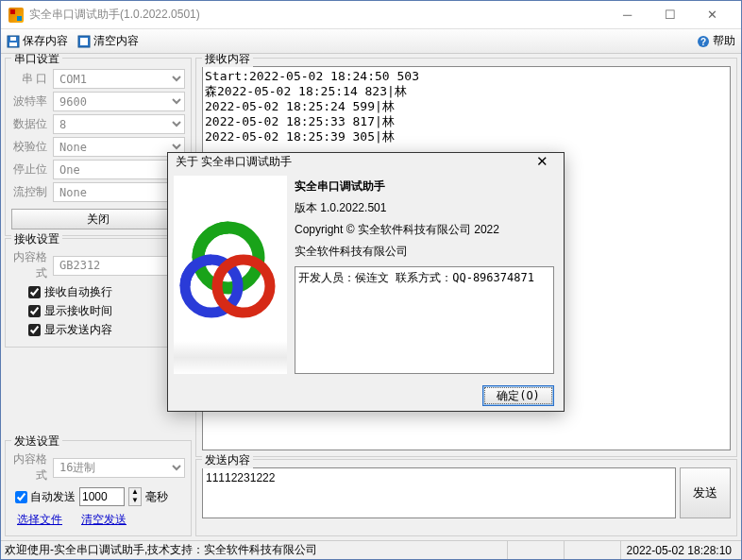 This screenshot has height=560, width=742. Describe the element at coordinates (425, 187) in the screenshot. I see `about-app-name: 实全串口调试助手` at that location.